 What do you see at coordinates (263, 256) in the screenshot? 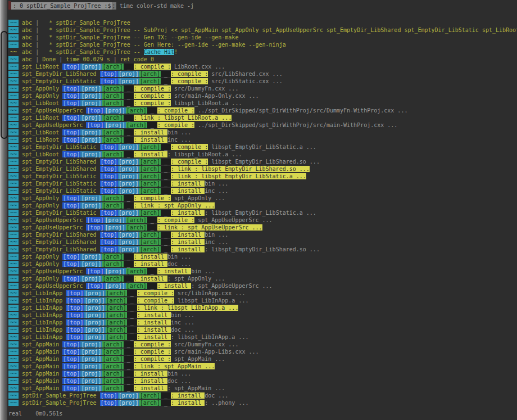
I see `build-log-line: ~~ spt_AppOnly [top][proj][arch] _ : ins…` at bounding box center [263, 256].